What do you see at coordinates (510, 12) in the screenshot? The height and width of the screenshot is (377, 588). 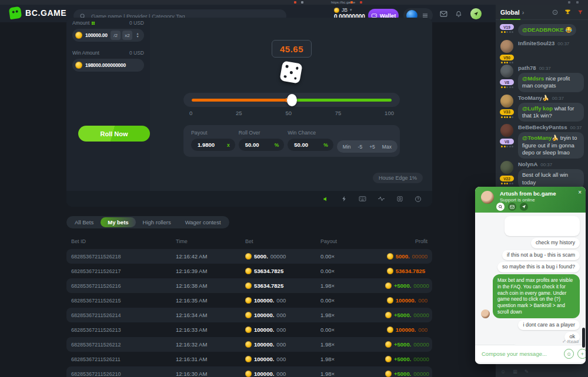 I see `chat-channel: Global` at bounding box center [510, 12].